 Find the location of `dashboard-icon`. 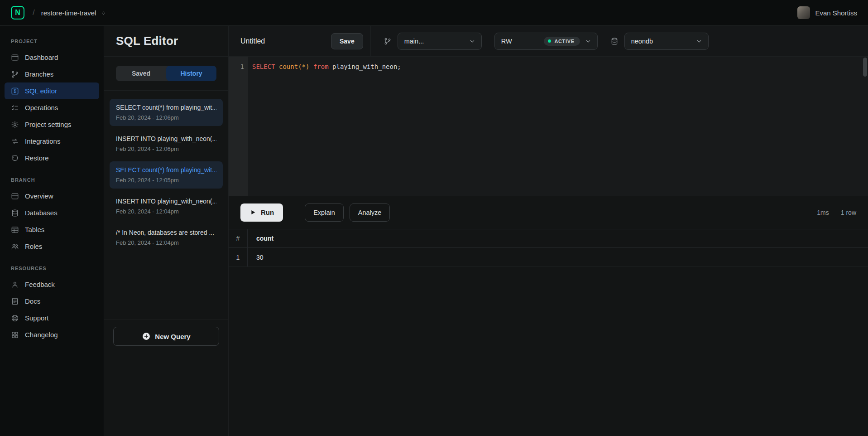

dashboard-icon is located at coordinates (15, 58).